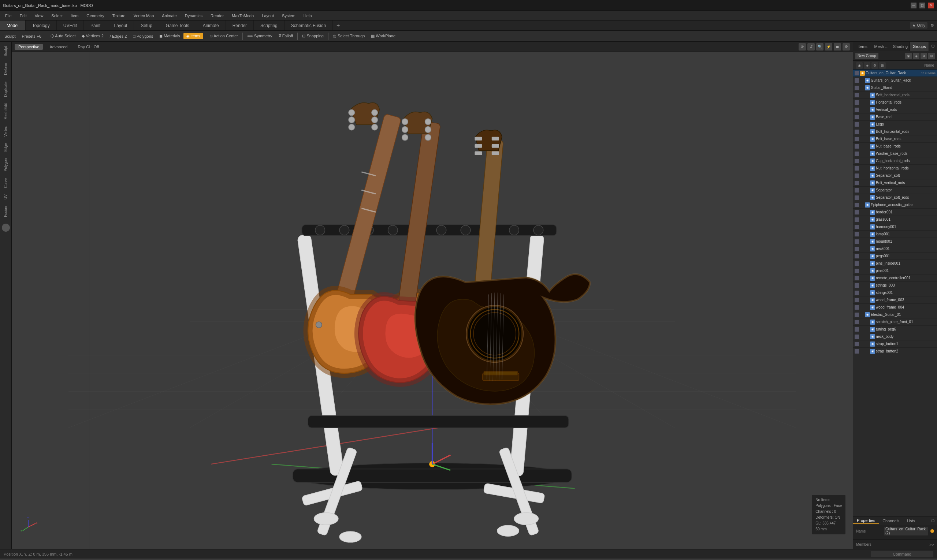 This screenshot has height=560, width=937. What do you see at coordinates (933, 46) in the screenshot?
I see `rpanel-expand-button: ⬡` at bounding box center [933, 46].